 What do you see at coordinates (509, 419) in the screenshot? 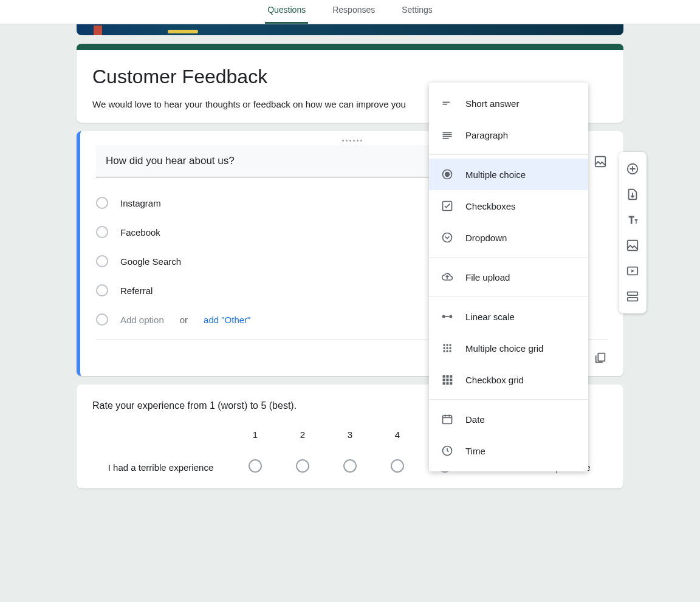
I see `type-date: Date` at bounding box center [509, 419].